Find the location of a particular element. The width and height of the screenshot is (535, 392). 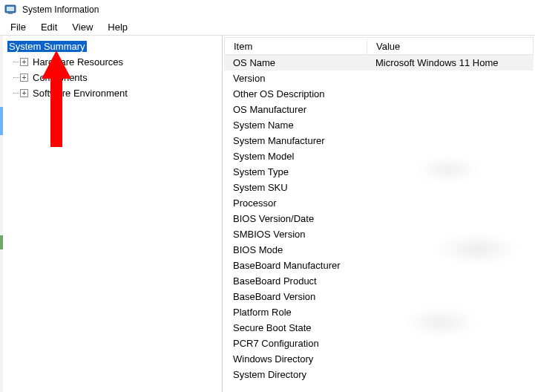

table-row: BIOS Version/Date is located at coordinates (378, 218).